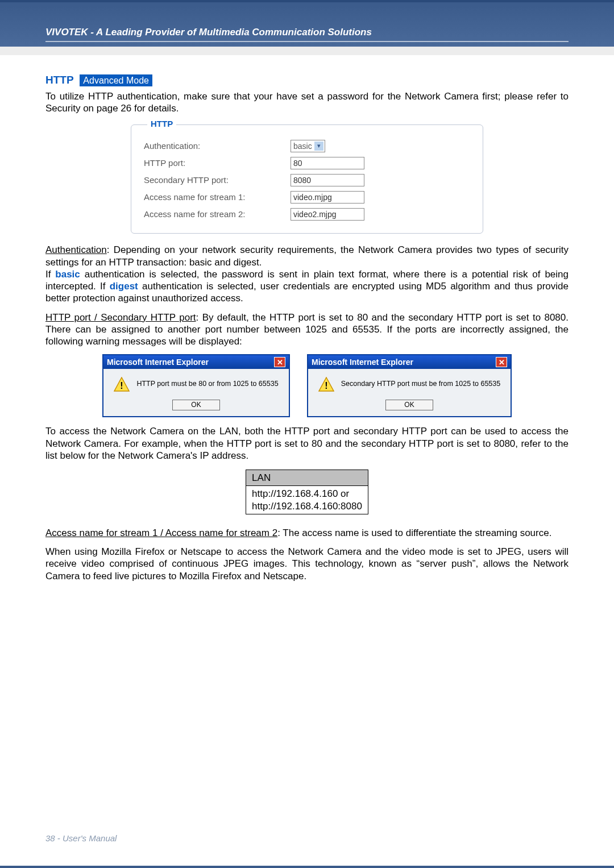 The width and height of the screenshot is (614, 868). I want to click on authentication-paragraph: Authentication: Depending on your networ…, so click(307, 274).